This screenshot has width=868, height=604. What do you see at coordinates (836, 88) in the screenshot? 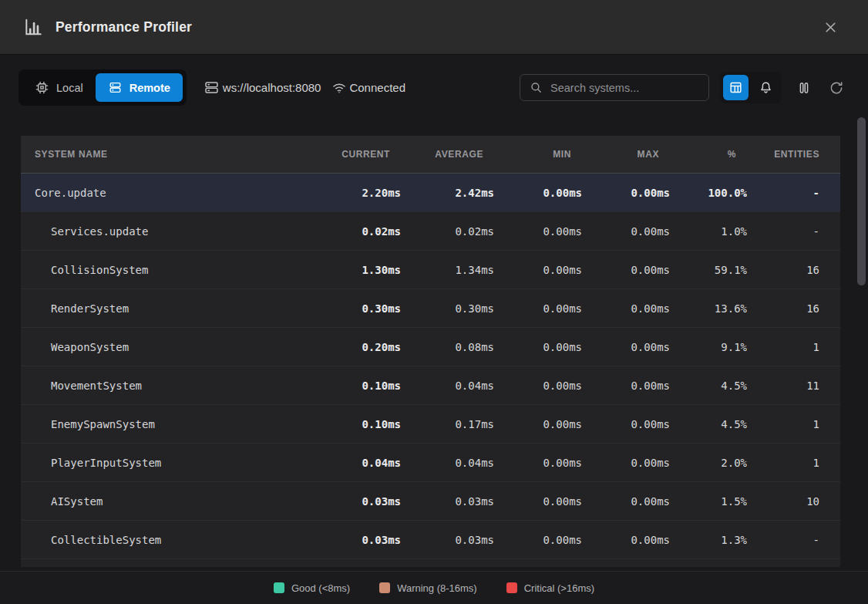
I see `refresh-icon` at bounding box center [836, 88].